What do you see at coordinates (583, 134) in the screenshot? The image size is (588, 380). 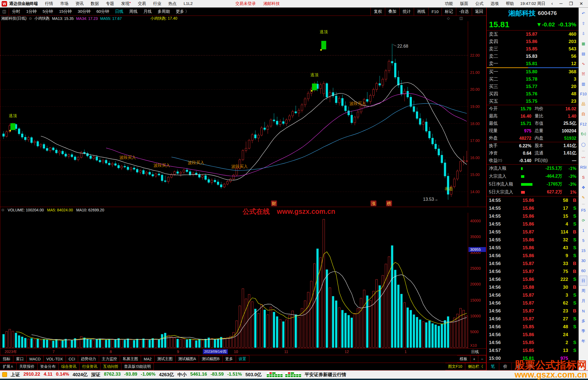 I see `formula-icon: f⒳` at bounding box center [583, 134].